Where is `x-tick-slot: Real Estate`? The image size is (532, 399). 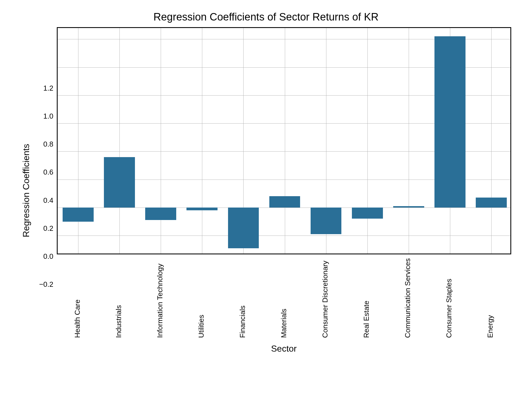 x-tick-slot: Real Estate is located at coordinates (366, 298).